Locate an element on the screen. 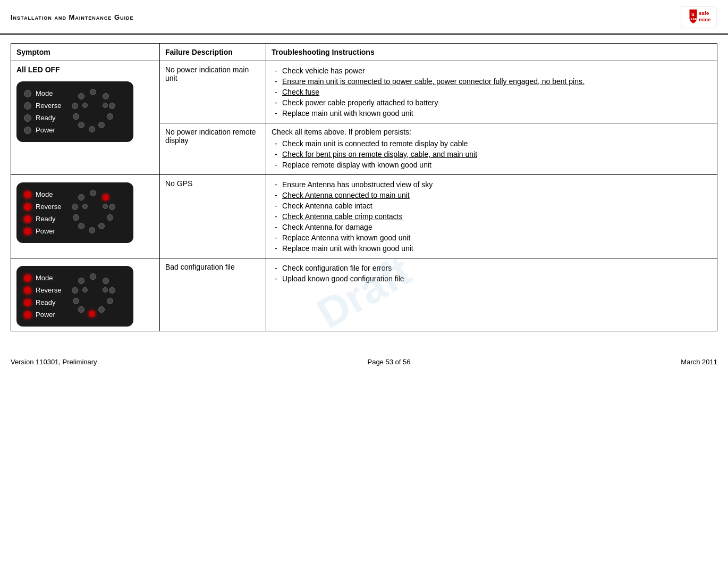 The image size is (728, 585). trouble-cell-1a: Check vehicle has power Ensure main unit… is located at coordinates (492, 93).